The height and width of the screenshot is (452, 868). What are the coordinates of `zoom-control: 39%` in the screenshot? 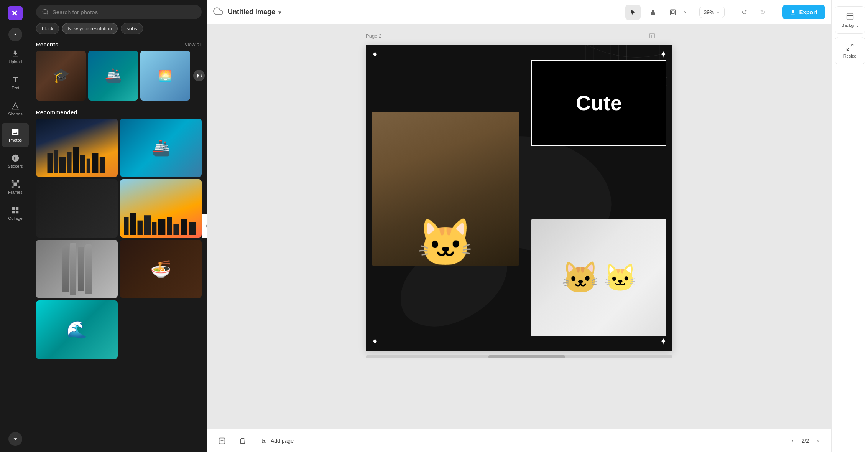 It's located at (712, 12).